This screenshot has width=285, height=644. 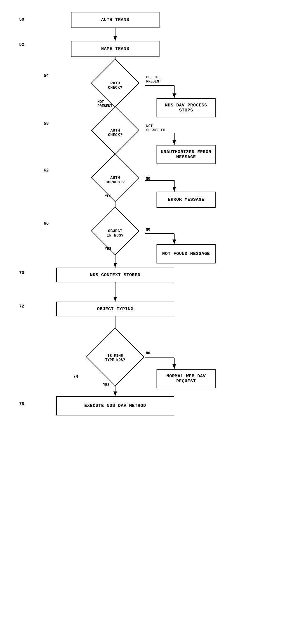 I want to click on label-72: 72, so click(x=22, y=306).